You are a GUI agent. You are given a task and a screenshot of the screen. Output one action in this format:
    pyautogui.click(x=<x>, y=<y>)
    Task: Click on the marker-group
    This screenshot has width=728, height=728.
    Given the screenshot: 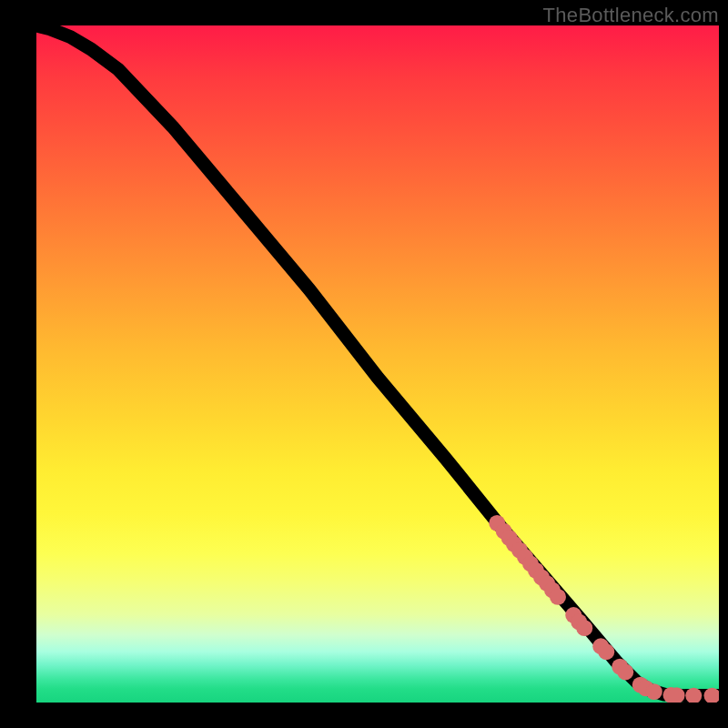 What is the action you would take?
    pyautogui.click(x=604, y=609)
    